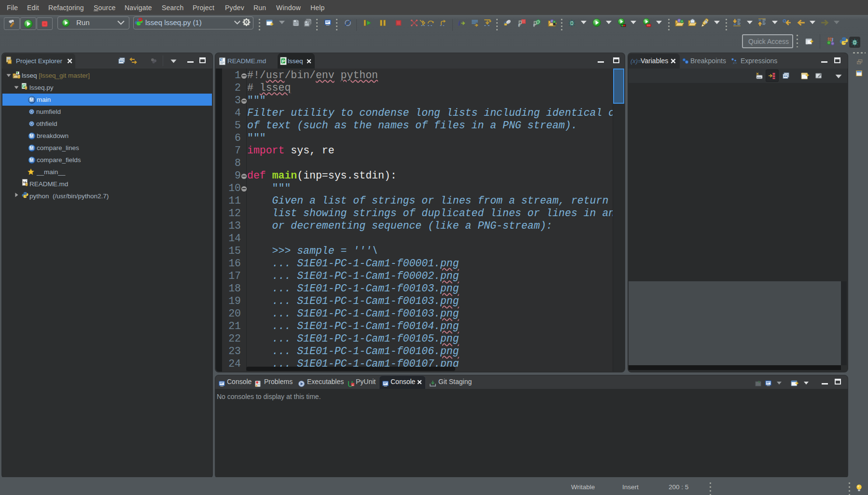 This screenshot has height=495, width=868. What do you see at coordinates (352, 385) in the screenshot?
I see `svg-text: u` at bounding box center [352, 385].